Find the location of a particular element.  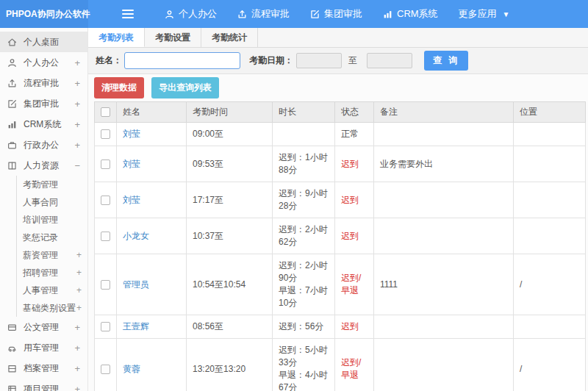

column-header: 状态 is located at coordinates (354, 112).